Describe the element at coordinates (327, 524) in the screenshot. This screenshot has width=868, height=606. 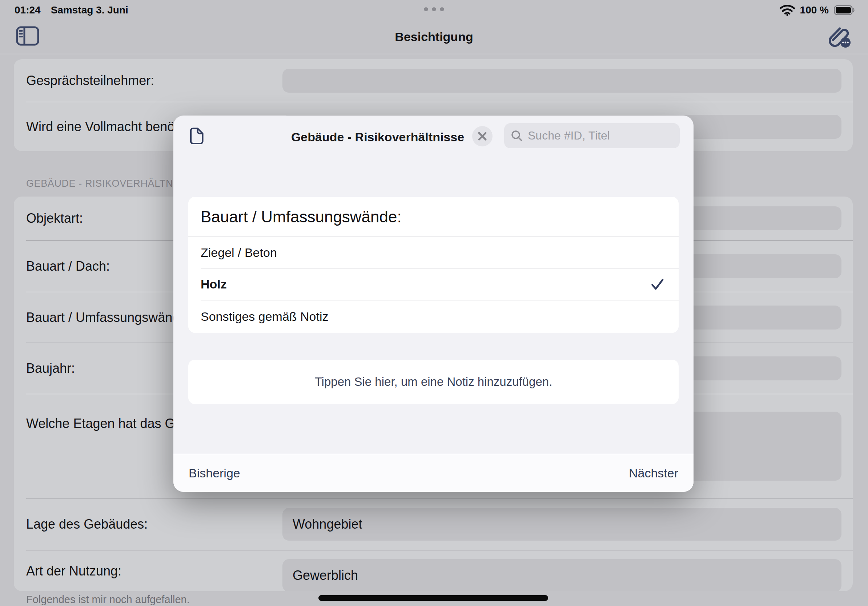
I see `field-value: Wohngebiet` at that location.